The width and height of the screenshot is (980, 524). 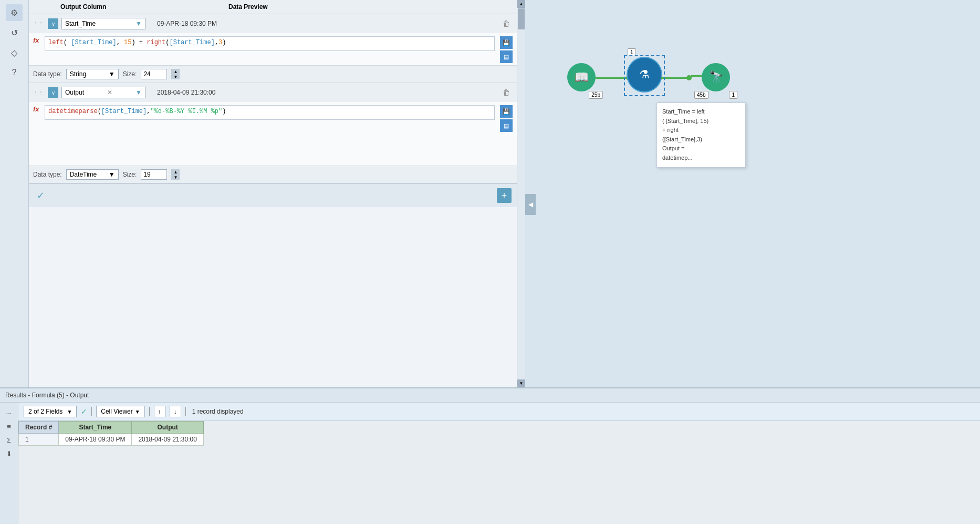 I want to click on node3-badge-right: 1, so click(x=733, y=95).